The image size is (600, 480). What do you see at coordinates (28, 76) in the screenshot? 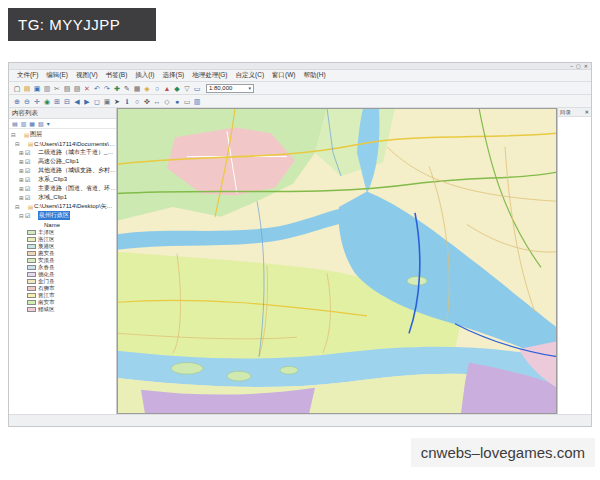
I see `menu-item: 文件(F)` at bounding box center [28, 76].